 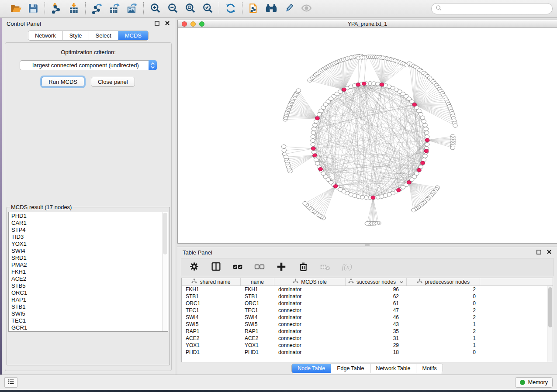 I want to click on export-image-button, so click(x=132, y=9).